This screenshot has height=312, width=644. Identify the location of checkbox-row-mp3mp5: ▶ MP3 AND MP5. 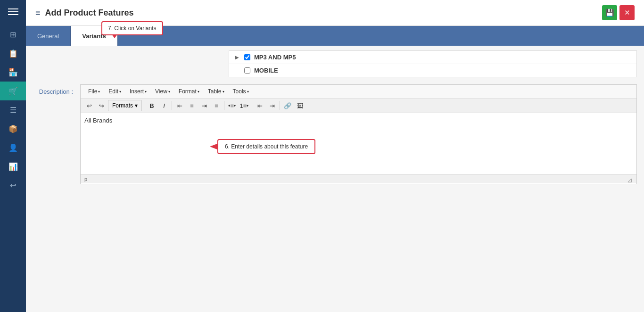
(433, 57).